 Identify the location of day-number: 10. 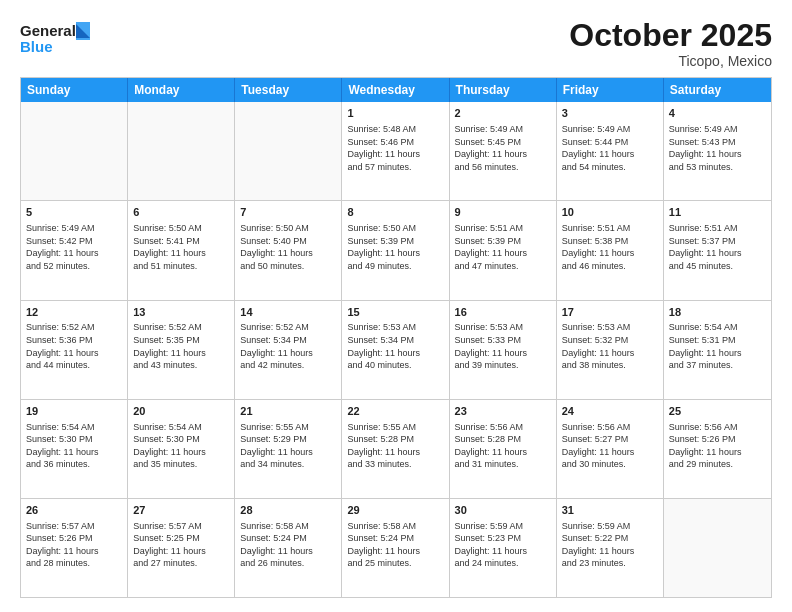
(610, 212).